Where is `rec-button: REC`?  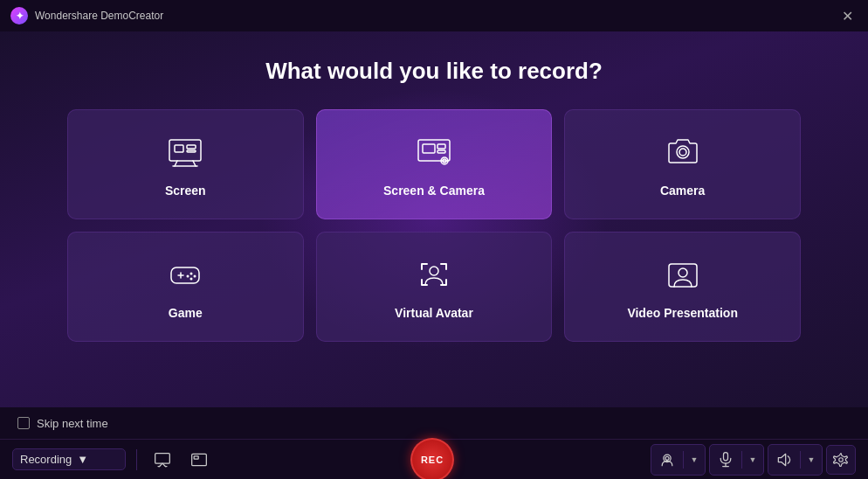
rec-button: REC is located at coordinates (432, 459).